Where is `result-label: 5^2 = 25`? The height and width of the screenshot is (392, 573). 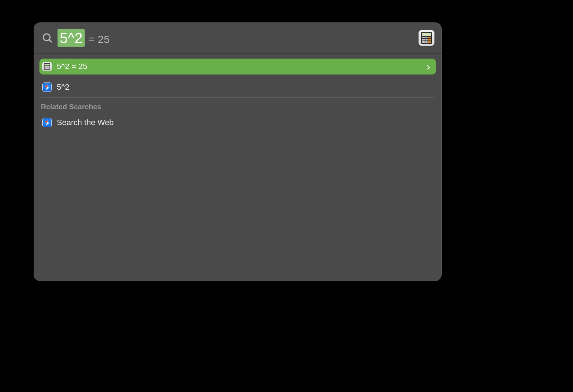
result-label: 5^2 = 25 is located at coordinates (241, 67).